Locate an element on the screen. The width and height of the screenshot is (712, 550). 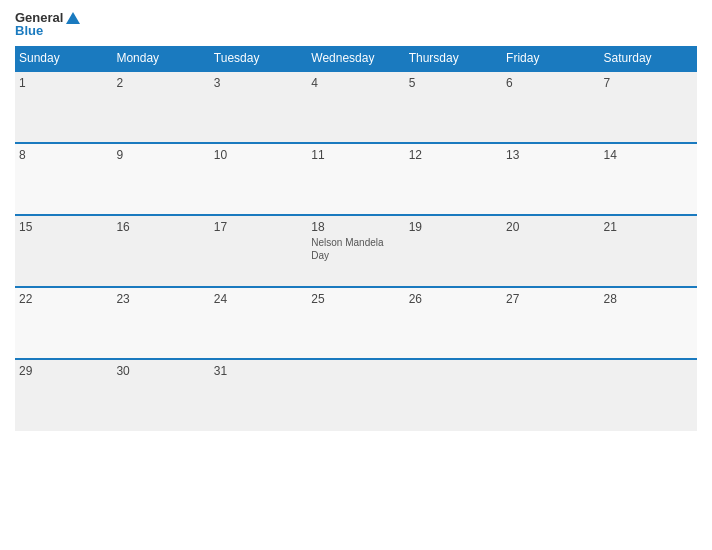
day-number: 28 is located at coordinates (648, 299).